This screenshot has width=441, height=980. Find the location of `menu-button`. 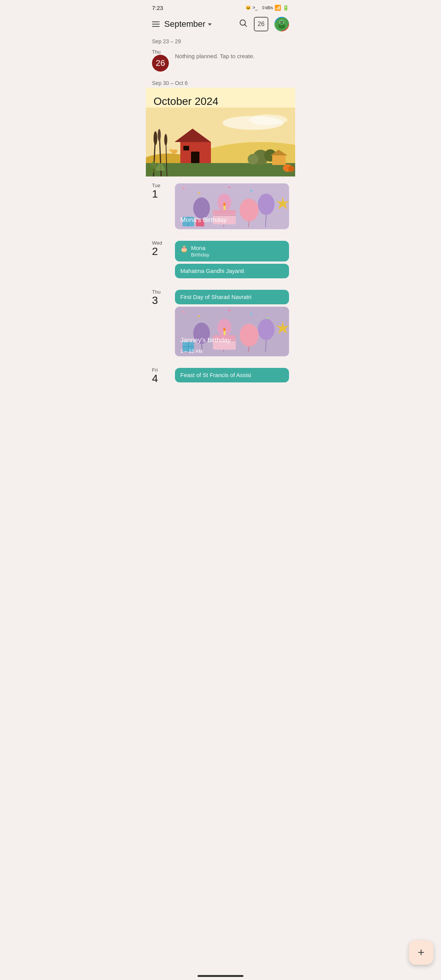

menu-button is located at coordinates (156, 24).